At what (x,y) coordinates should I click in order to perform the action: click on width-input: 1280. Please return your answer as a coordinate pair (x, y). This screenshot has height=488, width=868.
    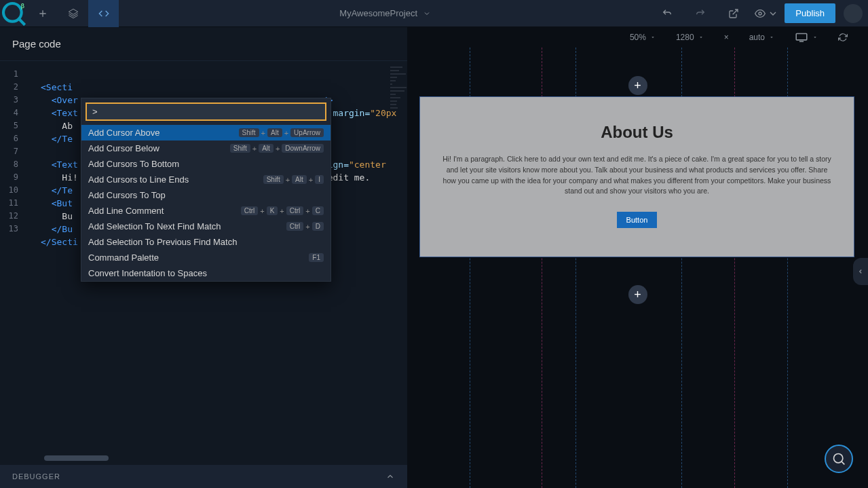
    Looking at the image, I should click on (690, 37).